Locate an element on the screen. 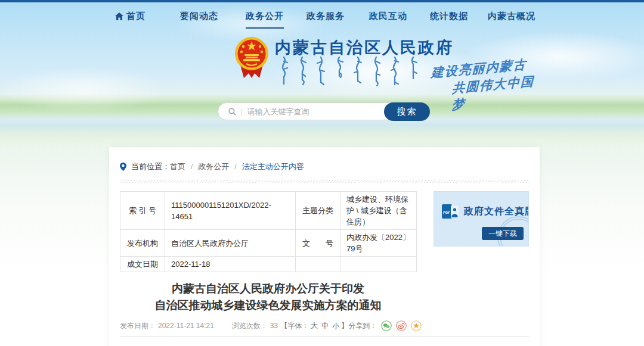 The height and width of the screenshot is (346, 644). site-title: 内蒙古自治区人民政府 is located at coordinates (364, 48).